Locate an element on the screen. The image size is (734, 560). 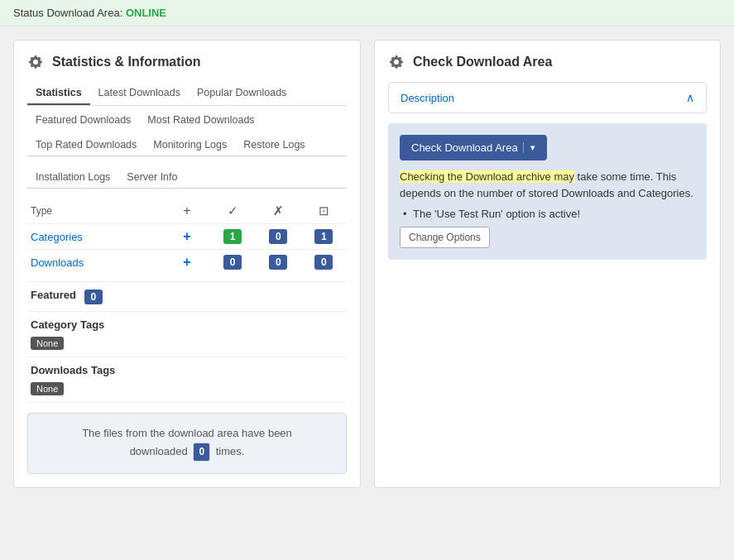
downloads-box-badge: 0 is located at coordinates (324, 262).